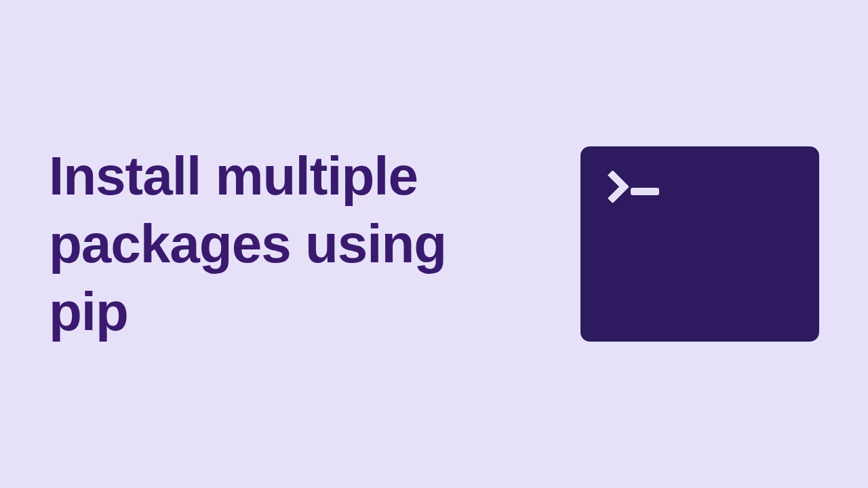 The height and width of the screenshot is (488, 868). What do you see at coordinates (613, 183) in the screenshot?
I see `chevron-right-icon` at bounding box center [613, 183].